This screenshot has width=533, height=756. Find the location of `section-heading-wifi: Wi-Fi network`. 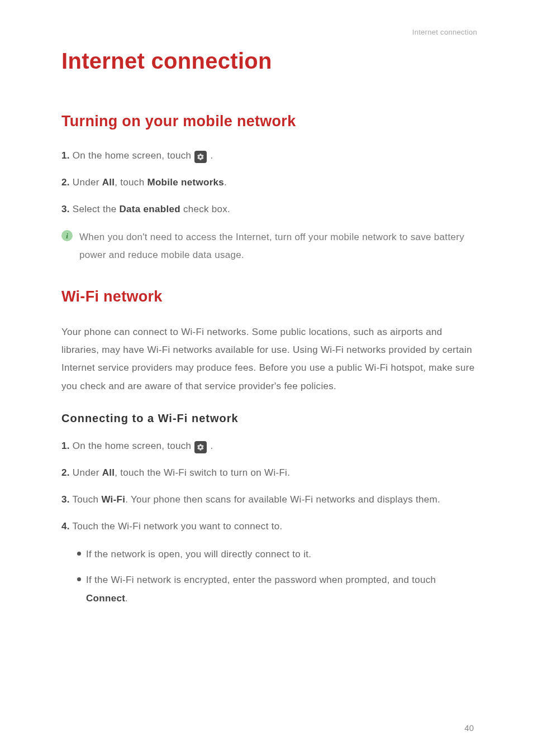

section-heading-wifi: Wi-Fi network is located at coordinates (269, 297).